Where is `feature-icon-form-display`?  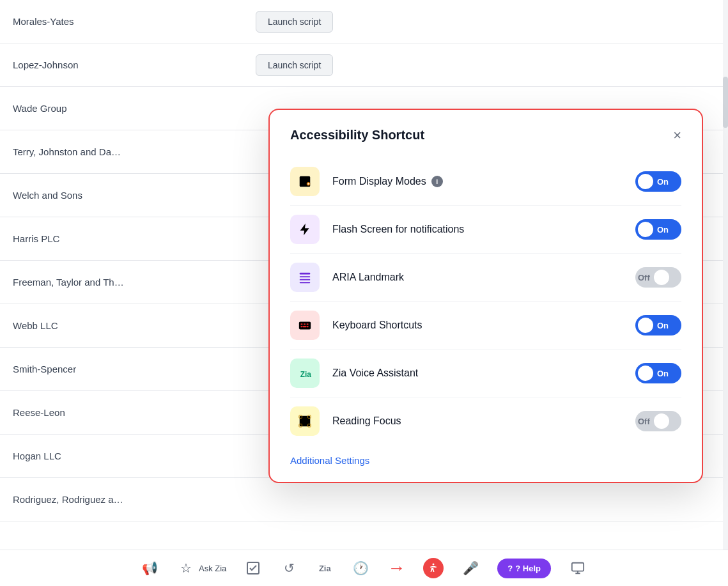 feature-icon-form-display is located at coordinates (305, 181).